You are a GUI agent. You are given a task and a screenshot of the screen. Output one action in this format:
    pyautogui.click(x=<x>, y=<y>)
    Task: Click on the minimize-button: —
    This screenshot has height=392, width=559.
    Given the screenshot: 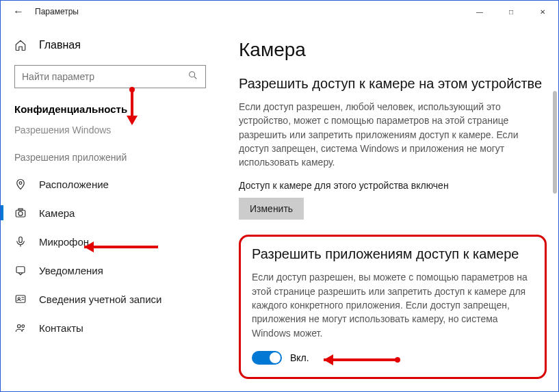 What is the action you would take?
    pyautogui.click(x=480, y=12)
    